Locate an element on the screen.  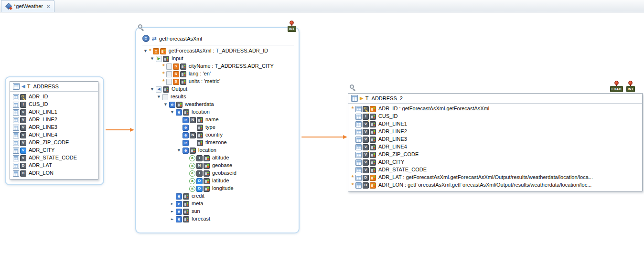
table-icon is located at coordinates (16, 86).